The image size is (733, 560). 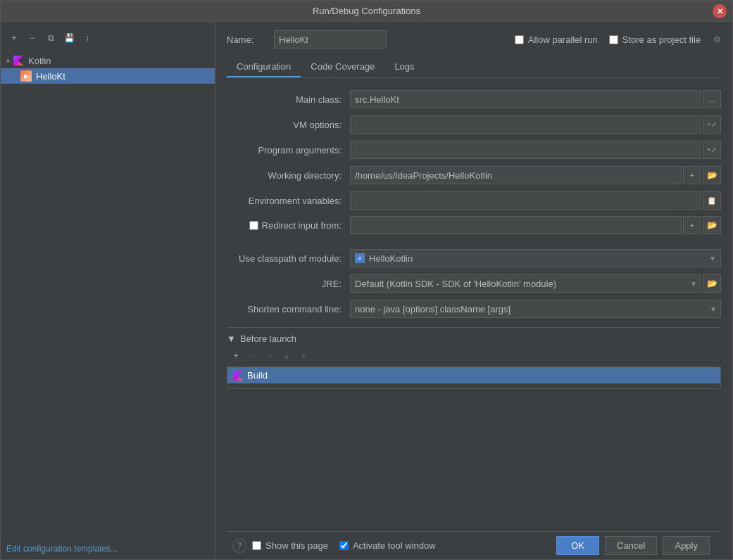 I want to click on env-vars-edit-button: 📋, so click(x=712, y=201).